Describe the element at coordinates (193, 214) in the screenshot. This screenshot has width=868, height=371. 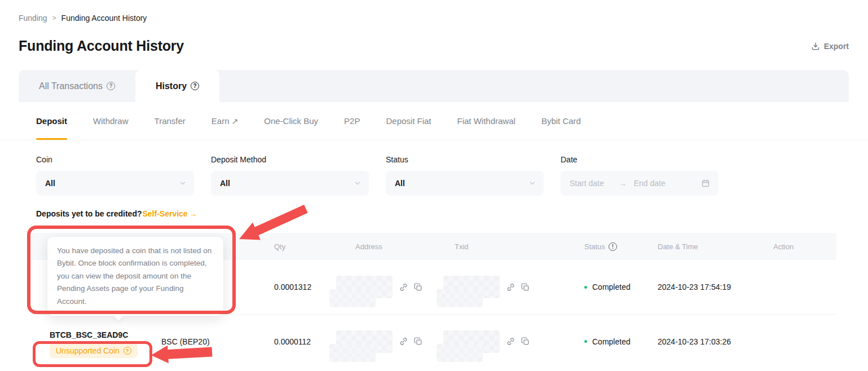
I see `arrow-right-icon: →` at that location.